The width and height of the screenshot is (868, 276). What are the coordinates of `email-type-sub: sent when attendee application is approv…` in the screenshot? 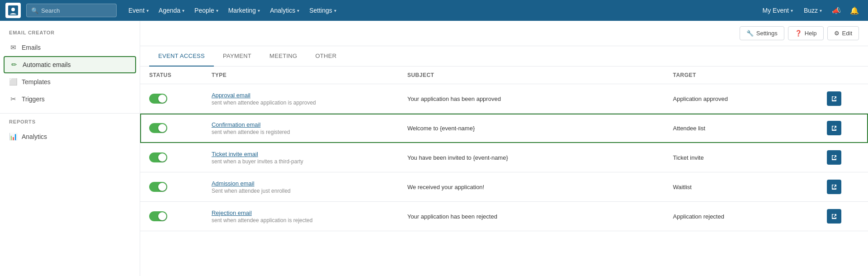 It's located at (300, 103).